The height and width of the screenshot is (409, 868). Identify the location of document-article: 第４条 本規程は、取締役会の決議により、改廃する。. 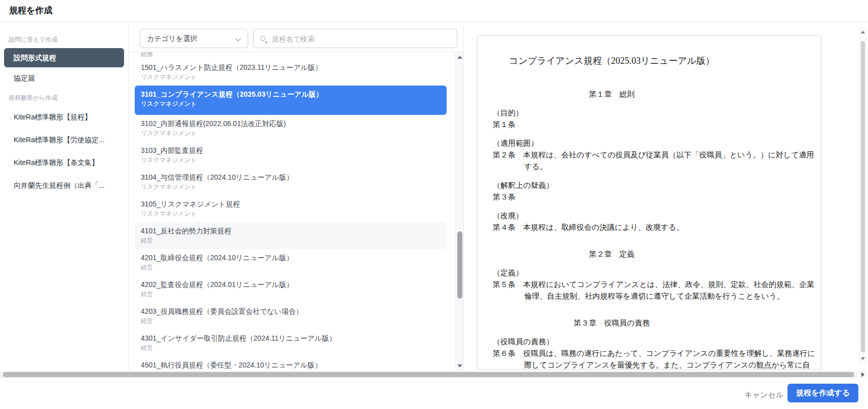
(655, 228).